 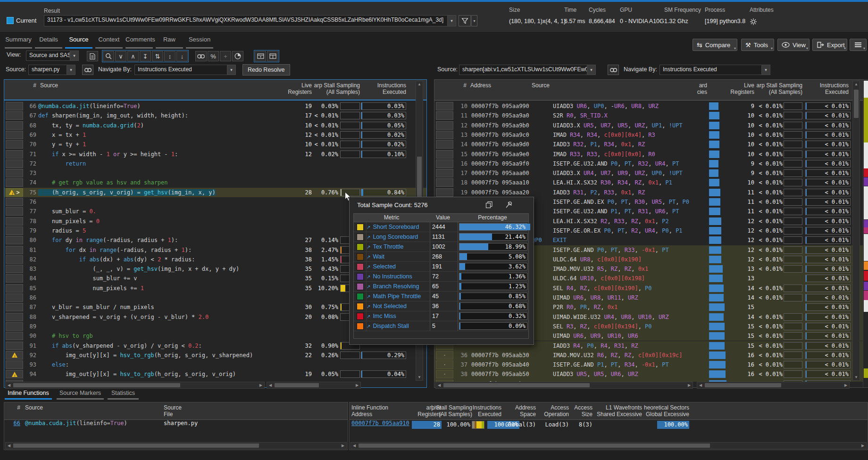 I want to click on metric-link: ↗Branch Resolving, so click(x=398, y=286).